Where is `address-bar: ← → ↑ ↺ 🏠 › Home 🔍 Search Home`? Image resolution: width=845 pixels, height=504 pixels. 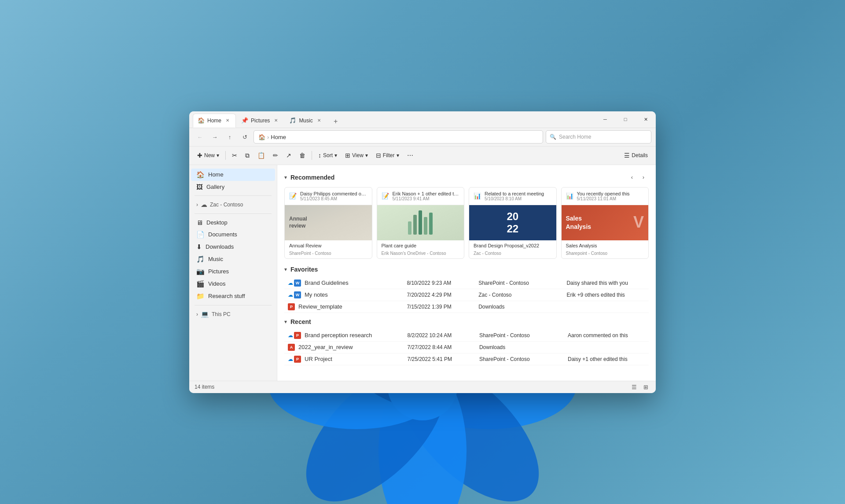
address-bar: ← → ↑ ↺ 🏠 › Home 🔍 Search Home is located at coordinates (422, 137).